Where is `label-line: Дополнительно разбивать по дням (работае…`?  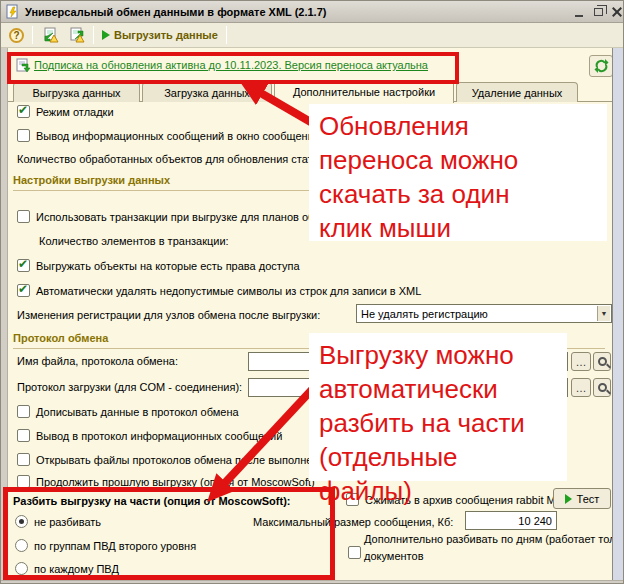
label-line: Дополнительно разбивать по дням (работае… is located at coordinates (494, 540).